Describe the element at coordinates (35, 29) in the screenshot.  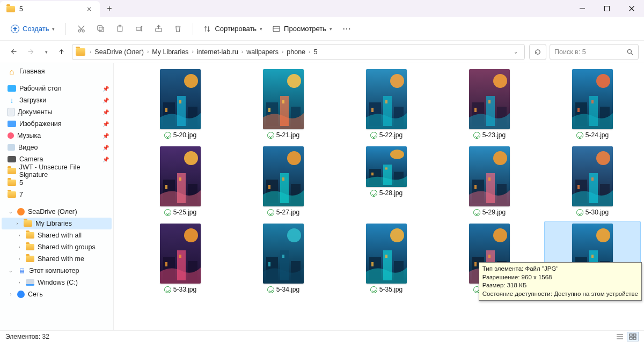
I see `create-label: Создать` at that location.